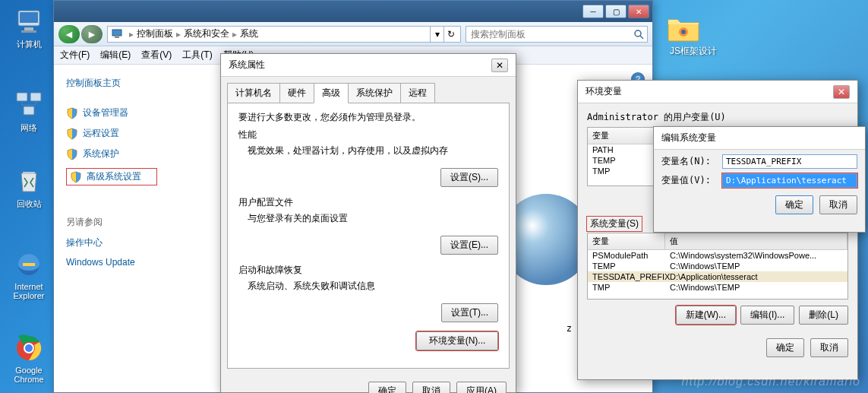 This screenshot has width=868, height=393. I want to click on list-item: PSModulePathC:\Windows\system32\WindowsP…, so click(718, 255).